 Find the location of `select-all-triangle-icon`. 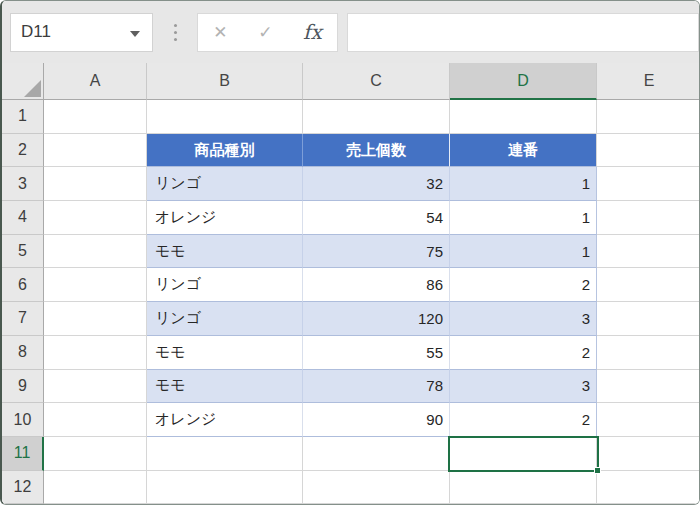

select-all-triangle-icon is located at coordinates (32, 88).